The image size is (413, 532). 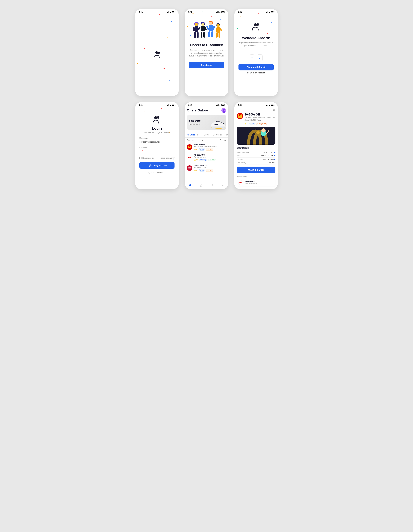 I want to click on splash-content, so click(x=157, y=55).